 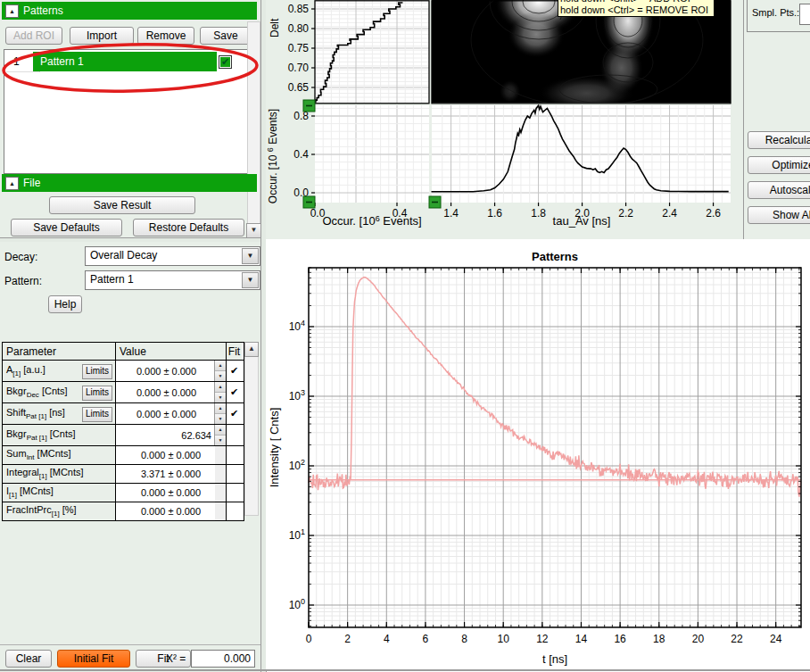 I want to click on file-section-header: ▲ File, so click(x=129, y=183).